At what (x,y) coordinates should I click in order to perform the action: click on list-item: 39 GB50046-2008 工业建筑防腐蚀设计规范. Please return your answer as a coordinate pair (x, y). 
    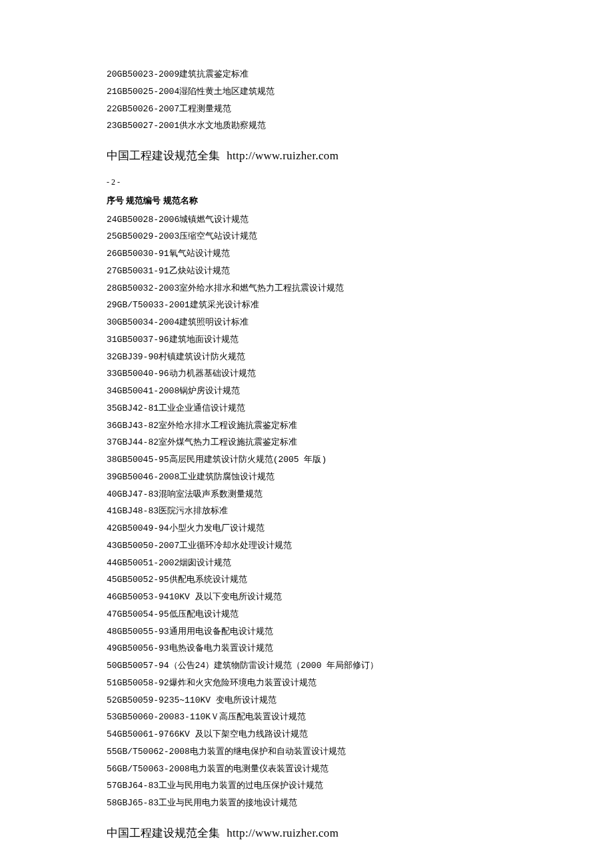
    Looking at the image, I should click on (306, 477).